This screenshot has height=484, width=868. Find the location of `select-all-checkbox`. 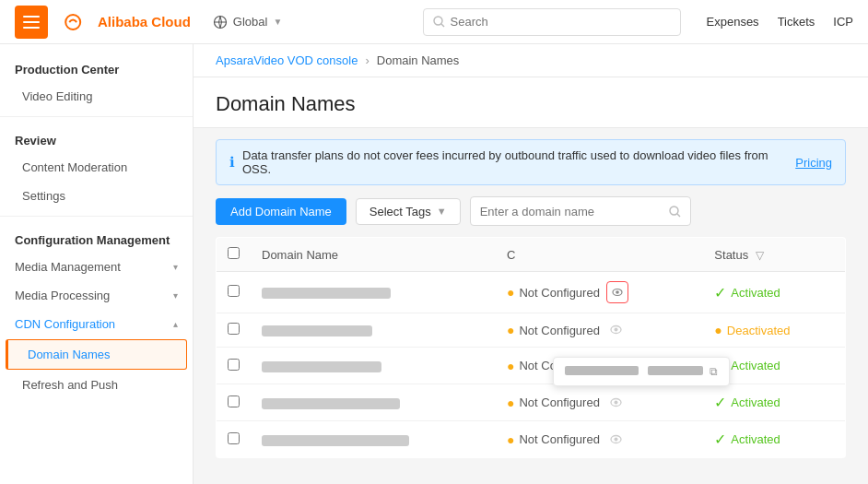

select-all-checkbox is located at coordinates (234, 253).